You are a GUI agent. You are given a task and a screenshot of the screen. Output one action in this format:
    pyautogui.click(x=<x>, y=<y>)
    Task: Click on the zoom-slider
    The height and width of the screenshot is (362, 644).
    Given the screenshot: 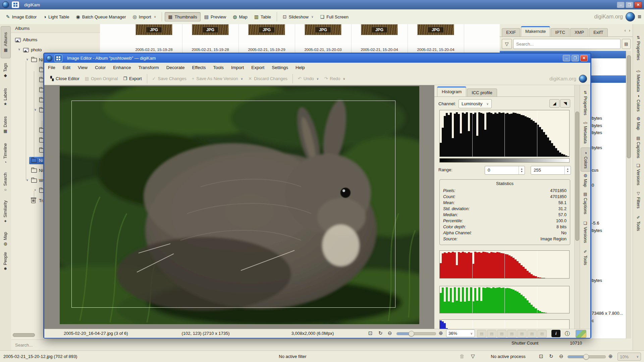 What is the action you would take?
    pyautogui.click(x=587, y=357)
    